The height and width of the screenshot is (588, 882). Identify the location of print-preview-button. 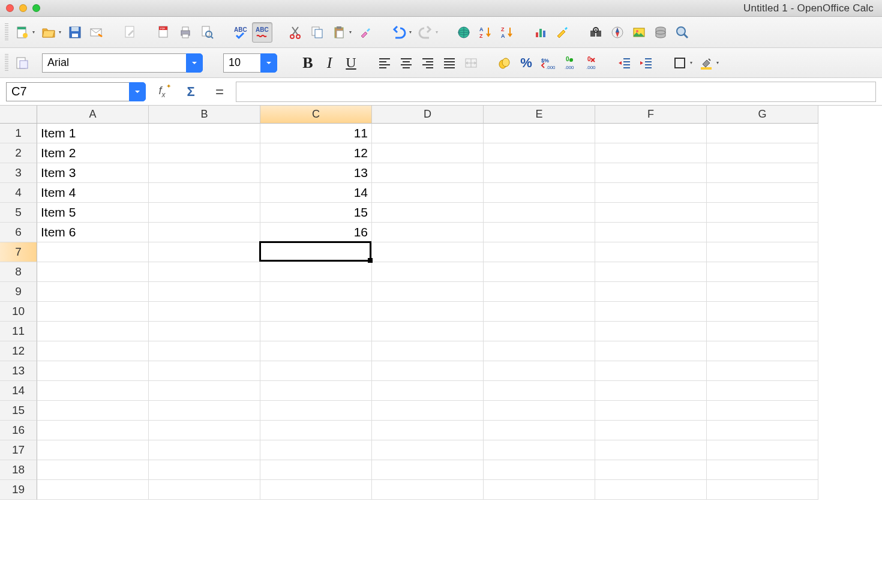
(207, 32).